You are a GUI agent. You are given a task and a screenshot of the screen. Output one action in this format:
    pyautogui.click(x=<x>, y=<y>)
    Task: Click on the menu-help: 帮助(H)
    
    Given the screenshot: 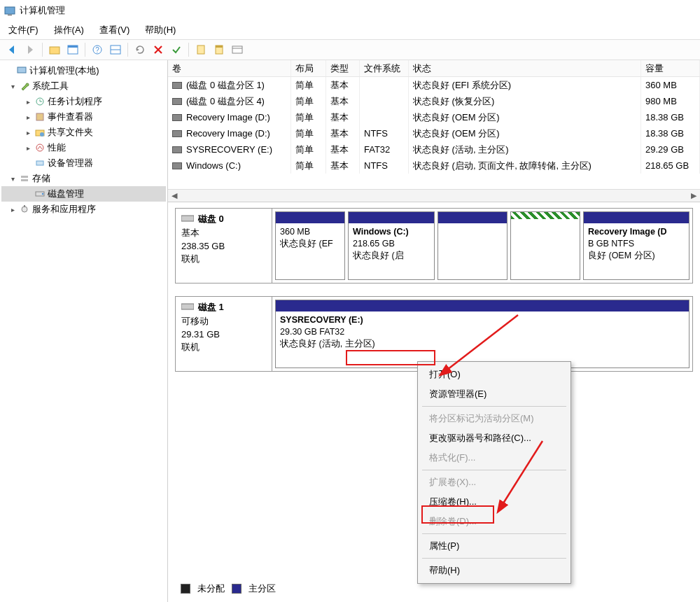 What is the action you would take?
    pyautogui.click(x=160, y=30)
    